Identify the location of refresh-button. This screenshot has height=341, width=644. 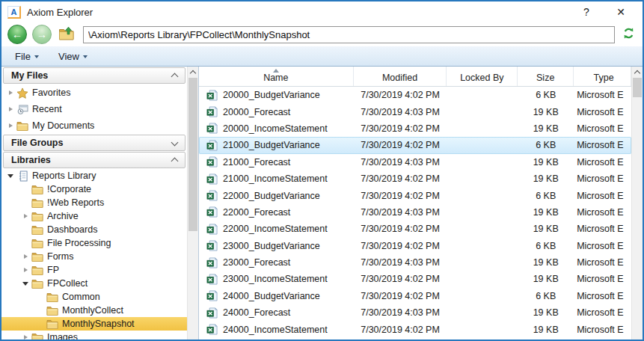
(628, 34).